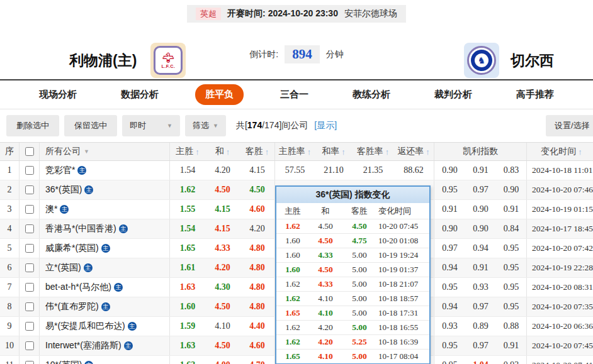  I want to click on company-name: Interwet*(塞浦路斯)主, so click(89, 346).